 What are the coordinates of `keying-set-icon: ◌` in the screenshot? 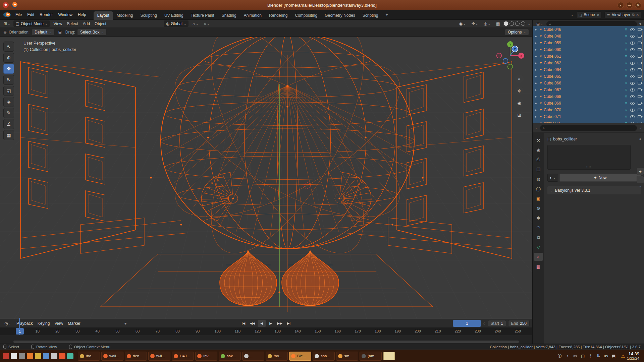 It's located at (484, 323).